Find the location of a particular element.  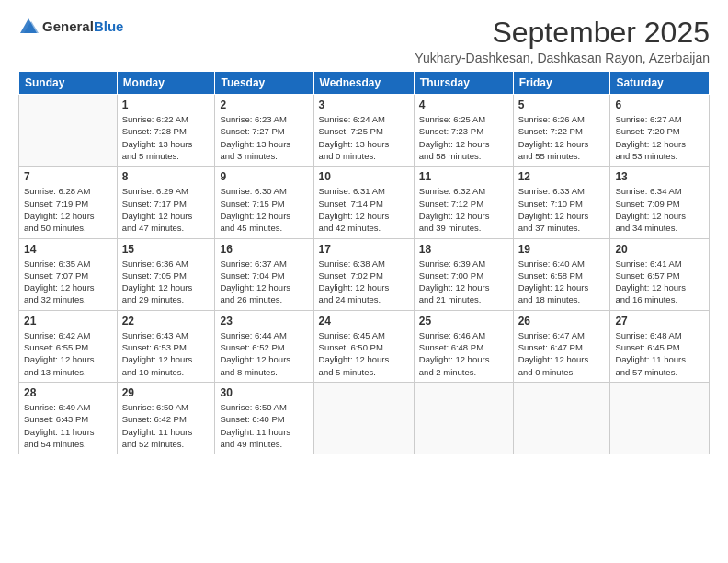

subtitle: Yukhary-Dashkesan, Dashkasan Rayon, Azer… is located at coordinates (563, 58).